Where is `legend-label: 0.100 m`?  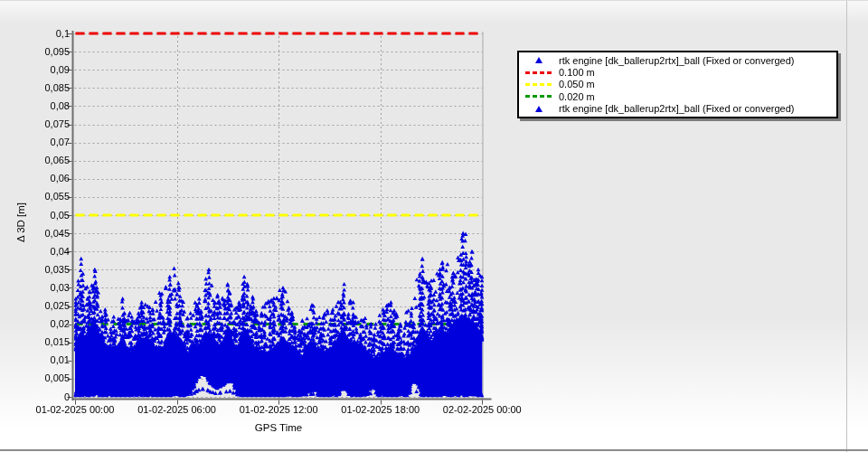 legend-label: 0.100 m is located at coordinates (577, 72).